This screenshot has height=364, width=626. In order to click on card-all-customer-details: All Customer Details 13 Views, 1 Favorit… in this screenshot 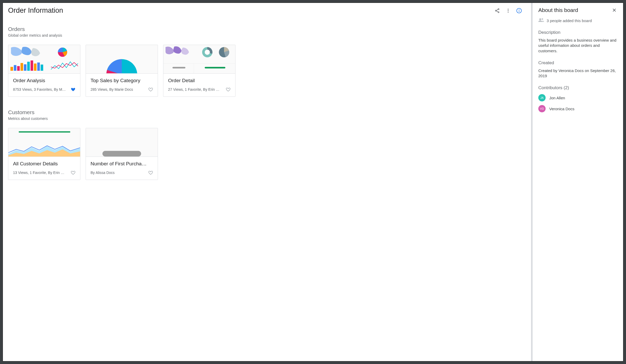, I will do `click(44, 154)`.